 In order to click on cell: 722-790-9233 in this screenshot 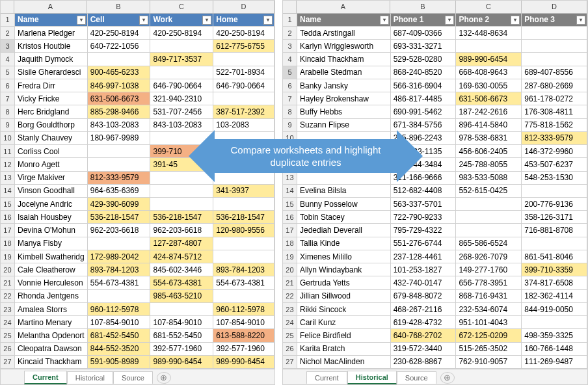, I will do `click(424, 217)`.